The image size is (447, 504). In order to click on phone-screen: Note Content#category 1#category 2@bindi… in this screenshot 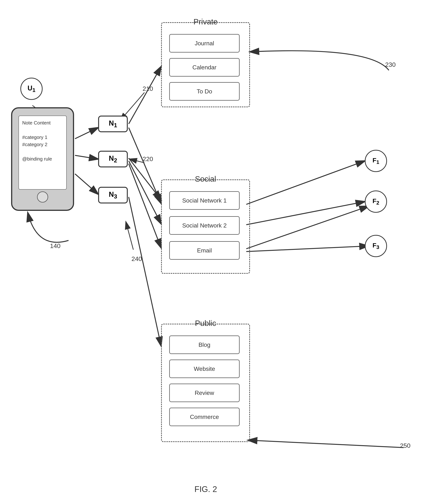, I will do `click(42, 153)`.